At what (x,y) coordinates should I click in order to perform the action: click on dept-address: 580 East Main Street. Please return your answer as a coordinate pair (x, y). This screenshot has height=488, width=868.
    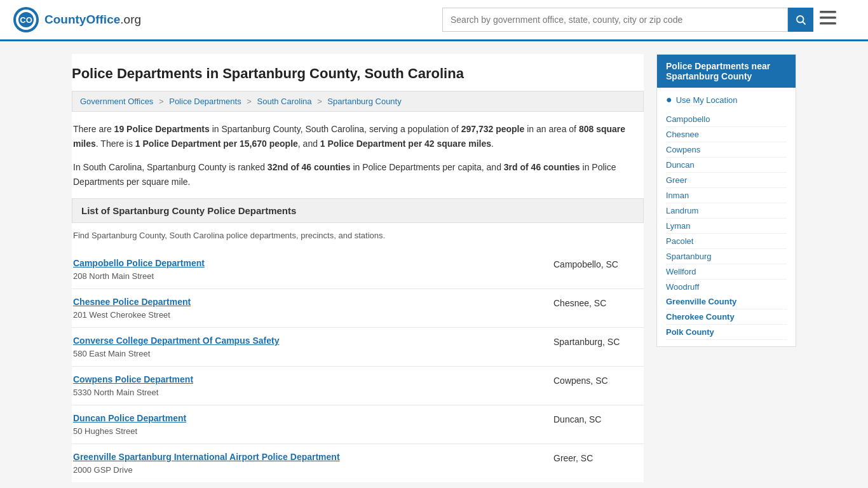
    Looking at the image, I should click on (112, 353).